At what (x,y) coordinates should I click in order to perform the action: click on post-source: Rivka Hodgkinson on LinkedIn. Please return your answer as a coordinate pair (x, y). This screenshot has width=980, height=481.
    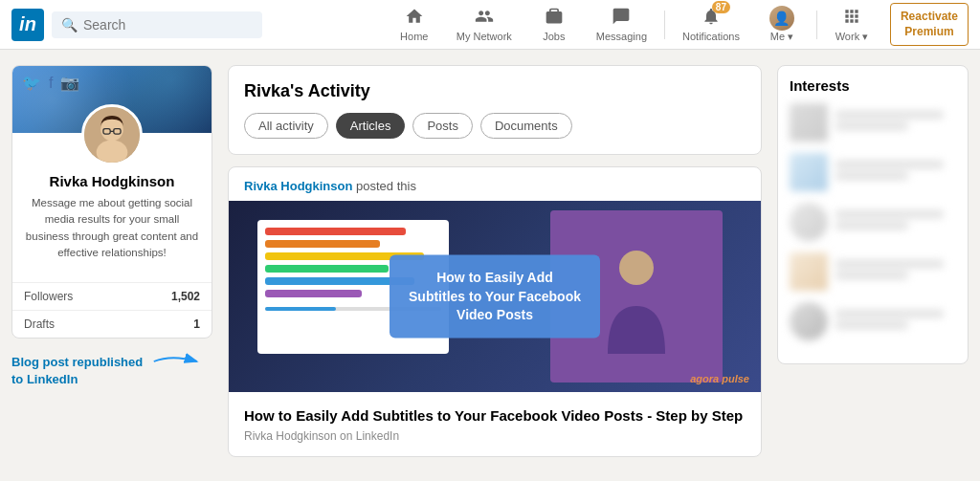
    Looking at the image, I should click on (495, 436).